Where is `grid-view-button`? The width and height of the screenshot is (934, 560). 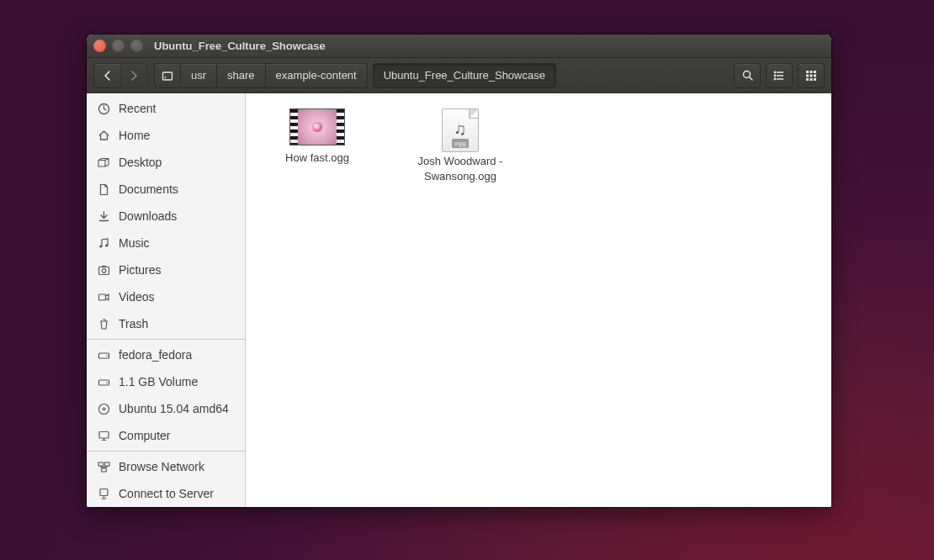
grid-view-button is located at coordinates (811, 76).